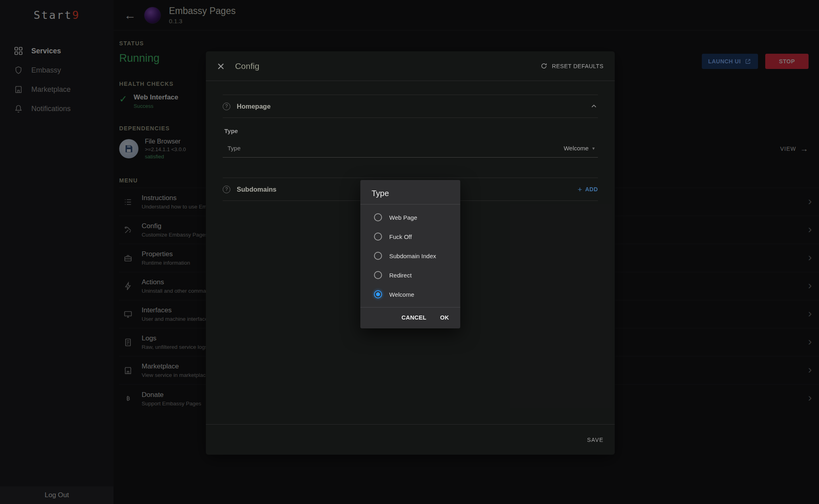 This screenshot has height=504, width=819. I want to click on option-label: Welcome, so click(402, 294).